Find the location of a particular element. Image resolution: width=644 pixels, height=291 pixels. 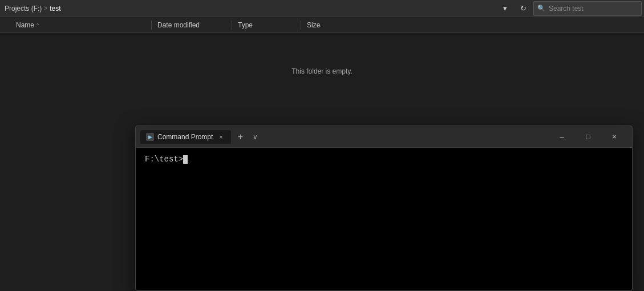

terminal-titlebar: ▶ Command Prompt × + ∨ – □ × is located at coordinates (384, 137).